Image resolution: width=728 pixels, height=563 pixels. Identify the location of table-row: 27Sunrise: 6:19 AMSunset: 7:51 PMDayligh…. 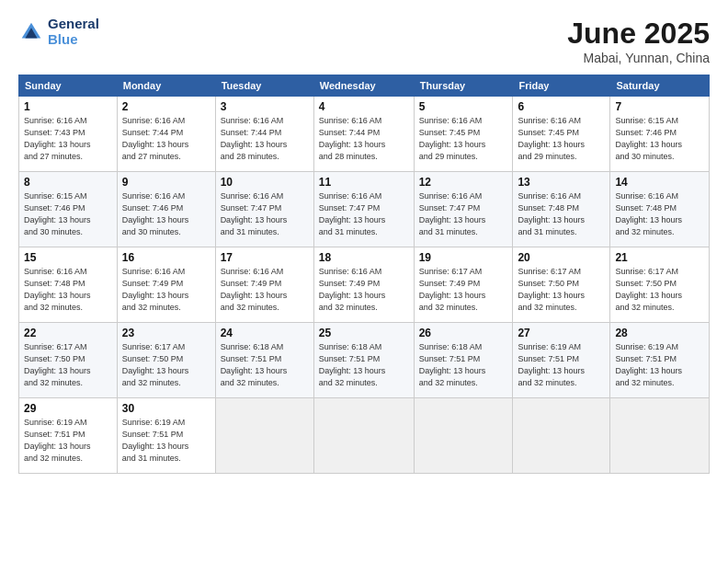
(562, 361).